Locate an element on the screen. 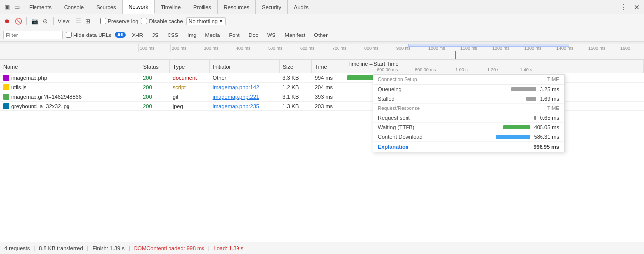 The height and width of the screenshot is (254, 644). record-button: ⏺ is located at coordinates (7, 21).